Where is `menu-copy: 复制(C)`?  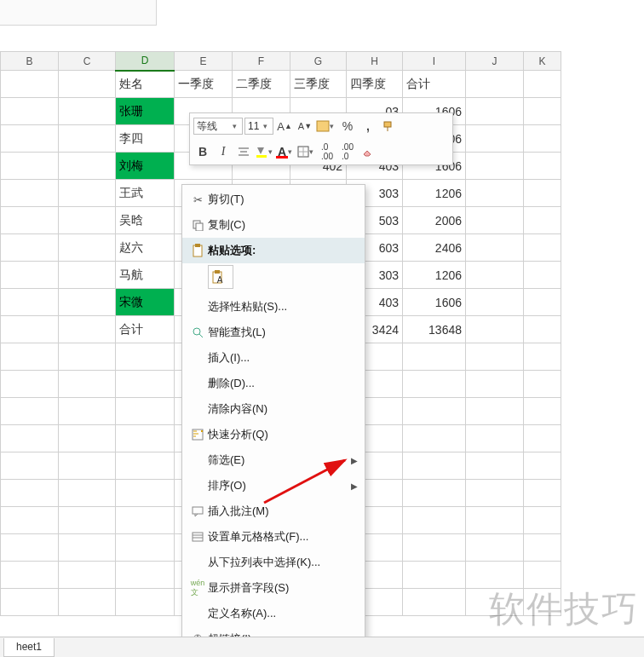
menu-copy: 复制(C) is located at coordinates (273, 225).